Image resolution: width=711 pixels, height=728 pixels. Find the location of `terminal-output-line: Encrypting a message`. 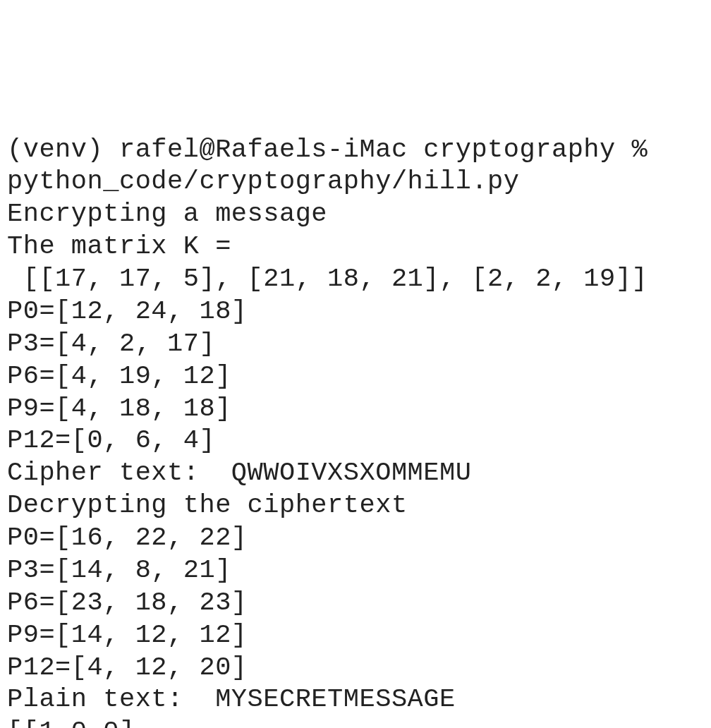

terminal-output-line: Encrypting a message is located at coordinates (356, 214).